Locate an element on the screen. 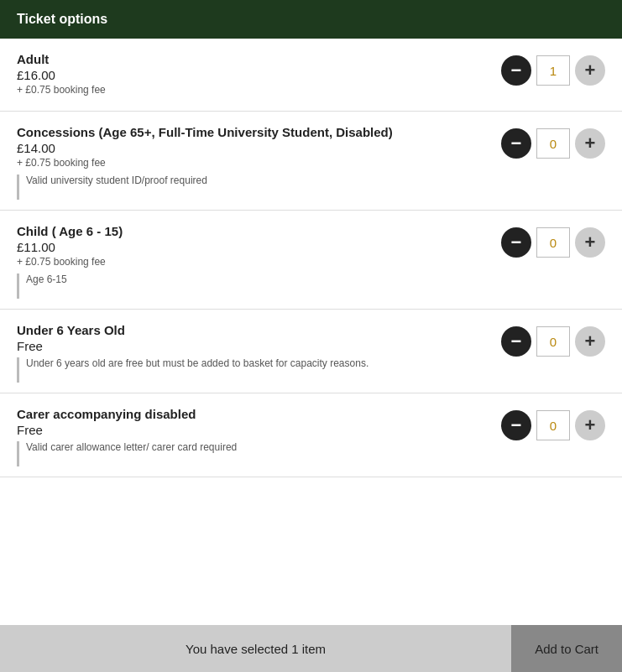  note-text-carer: Valid carer allowance letter/ carer card… is located at coordinates (131, 448).